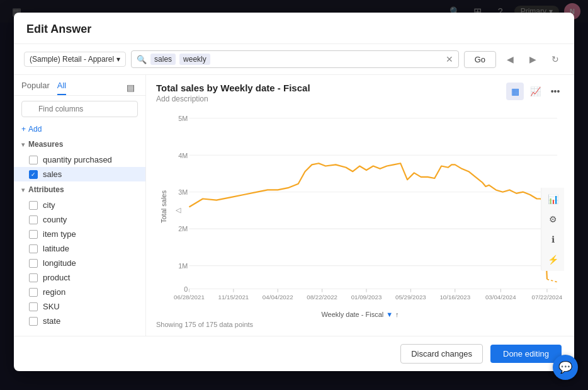 Image resolution: width=588 pixels, height=390 pixels. Describe the element at coordinates (360, 314) in the screenshot. I see `x-axis-label-row: Weekly date - Fiscal ▼ ↑` at that location.